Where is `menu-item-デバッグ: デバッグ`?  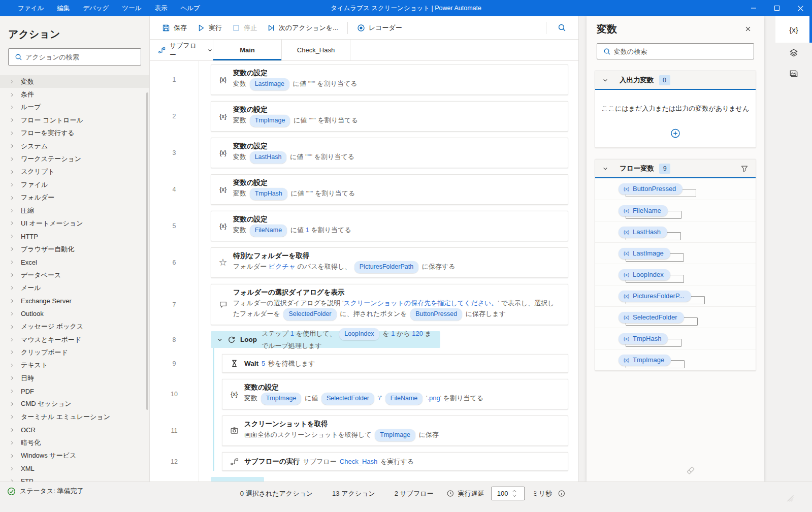
menu-item-デバッグ: デバッグ is located at coordinates (95, 8).